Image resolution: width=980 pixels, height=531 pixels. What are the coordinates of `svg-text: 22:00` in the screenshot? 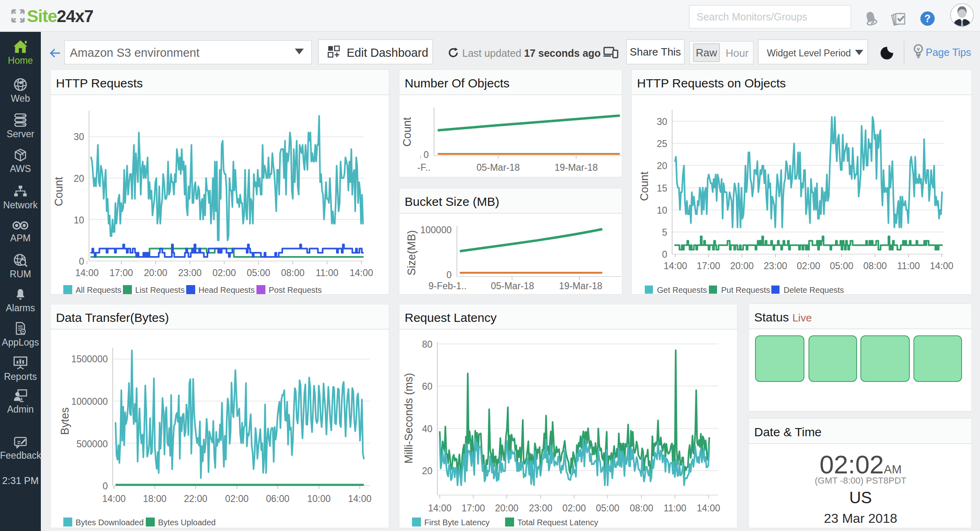 It's located at (196, 499).